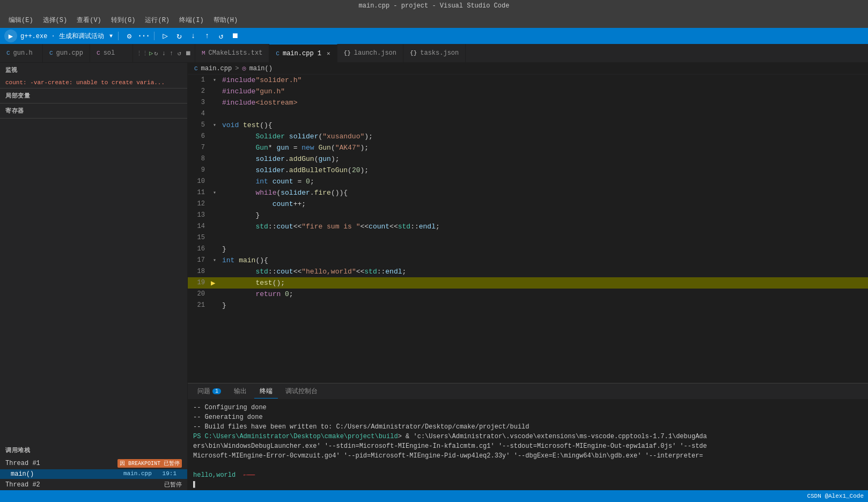 This screenshot has width=868, height=502. What do you see at coordinates (150, 463) in the screenshot?
I see `thread-1-badge: 因 BREAKPOINT 已暂停` at bounding box center [150, 463].